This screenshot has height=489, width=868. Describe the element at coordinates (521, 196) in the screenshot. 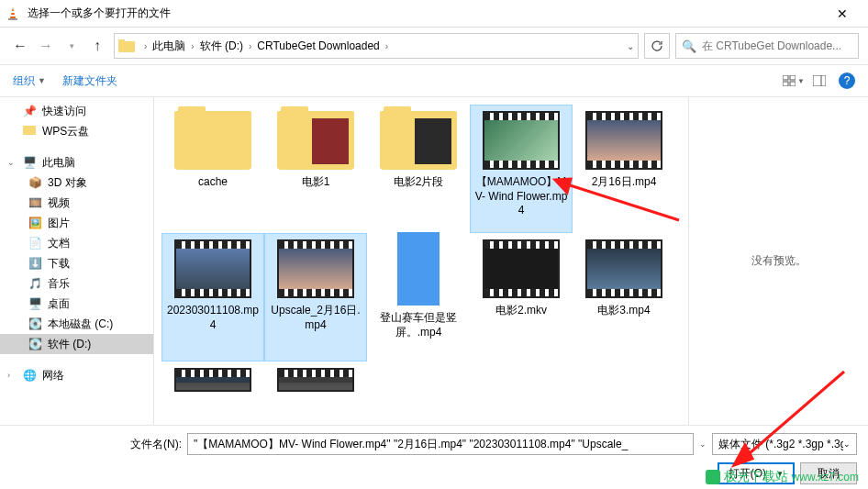

I see `file-label: 【MAMAMOO】MV- Wind Flower.mp4` at that location.